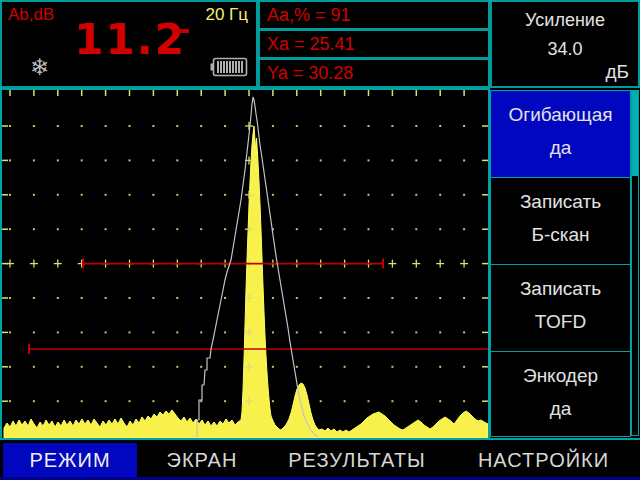  Describe the element at coordinates (320, 439) in the screenshot. I see `bottom-separator` at that location.